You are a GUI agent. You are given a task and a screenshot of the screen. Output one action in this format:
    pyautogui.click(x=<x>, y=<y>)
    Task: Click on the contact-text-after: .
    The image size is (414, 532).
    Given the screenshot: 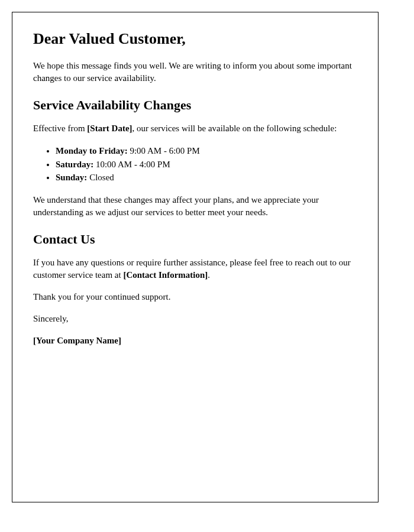 What is the action you would take?
    pyautogui.click(x=209, y=275)
    